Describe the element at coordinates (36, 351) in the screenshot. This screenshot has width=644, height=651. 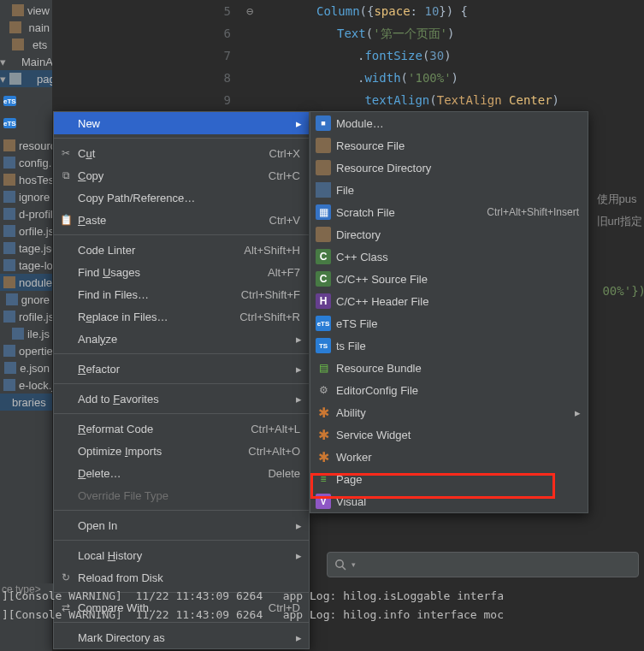
I see `tree-item-label: operties` at that location.